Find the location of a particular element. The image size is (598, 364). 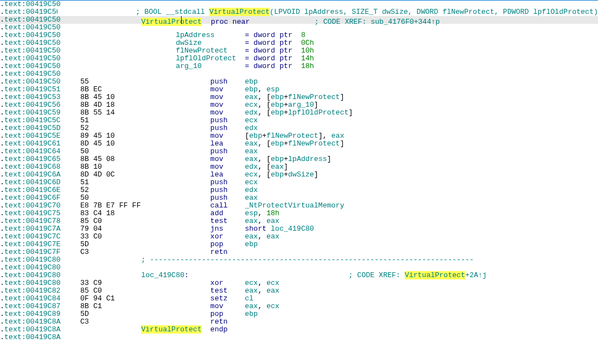

disasm-line: .text:00419C7A 79 04 jns short loc_419C8… is located at coordinates (299, 229).